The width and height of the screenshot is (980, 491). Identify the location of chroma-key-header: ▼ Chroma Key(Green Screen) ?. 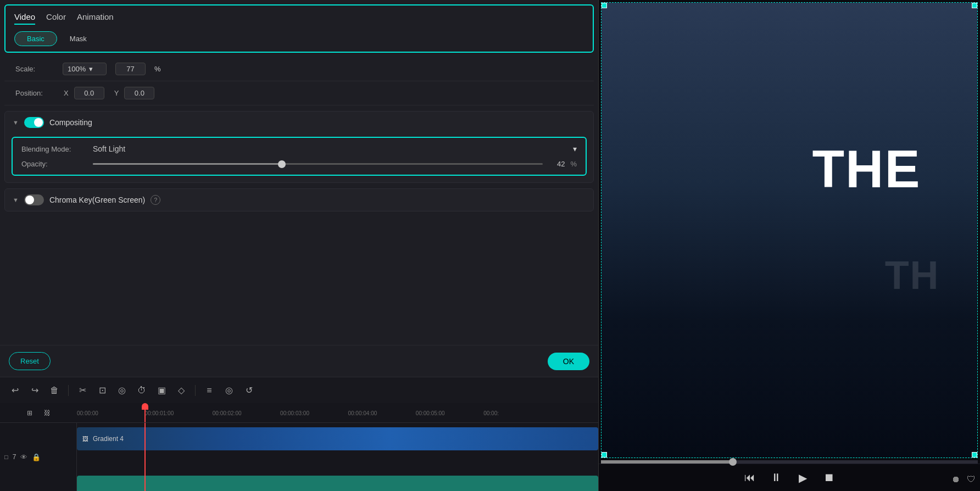
(299, 200).